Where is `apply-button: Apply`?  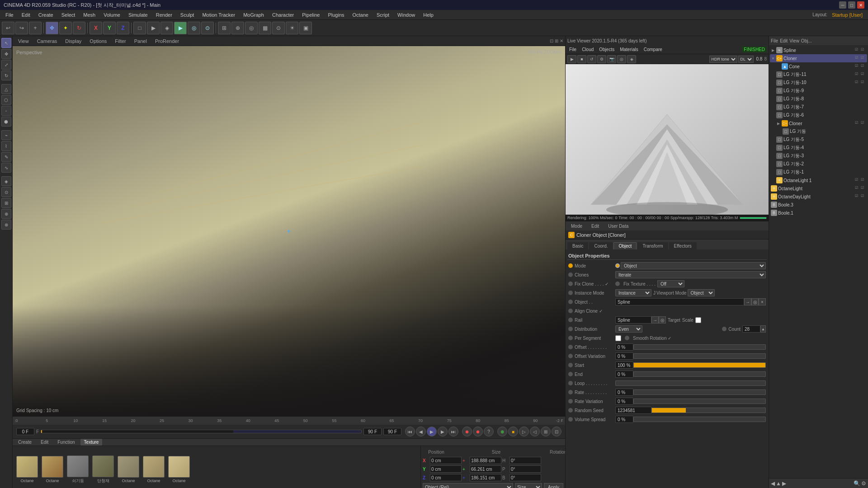 apply-button: Apply is located at coordinates (553, 485).